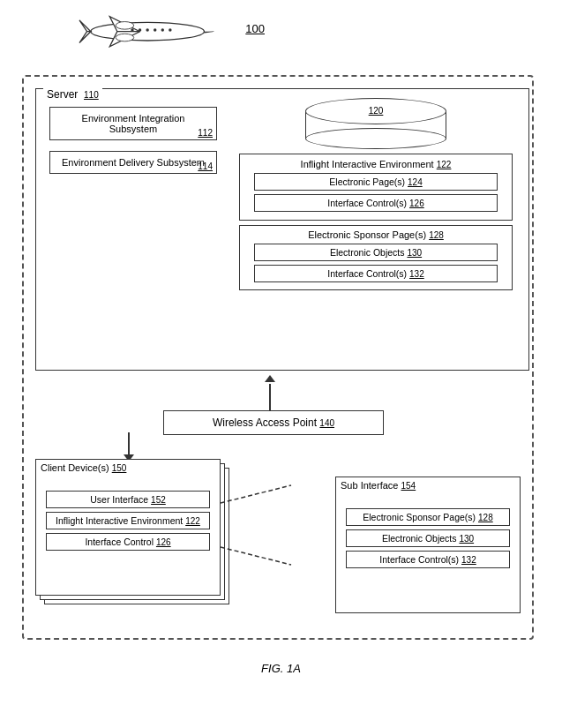  What do you see at coordinates (326, 424) in the screenshot?
I see `wap-number: 140` at bounding box center [326, 424].